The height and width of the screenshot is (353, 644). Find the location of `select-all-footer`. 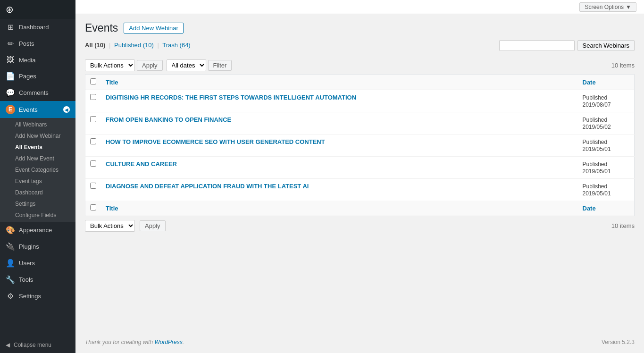

select-all-footer is located at coordinates (93, 209).